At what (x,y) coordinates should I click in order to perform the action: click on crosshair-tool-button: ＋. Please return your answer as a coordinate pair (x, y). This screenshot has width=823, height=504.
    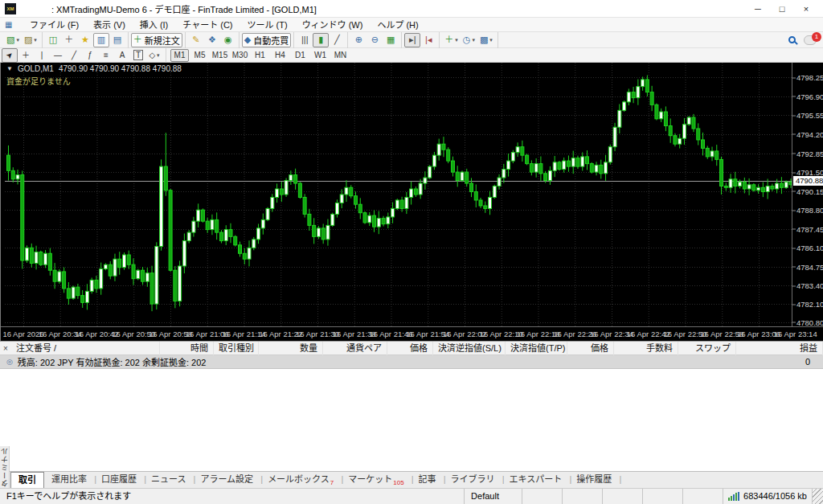
    Looking at the image, I should click on (26, 55).